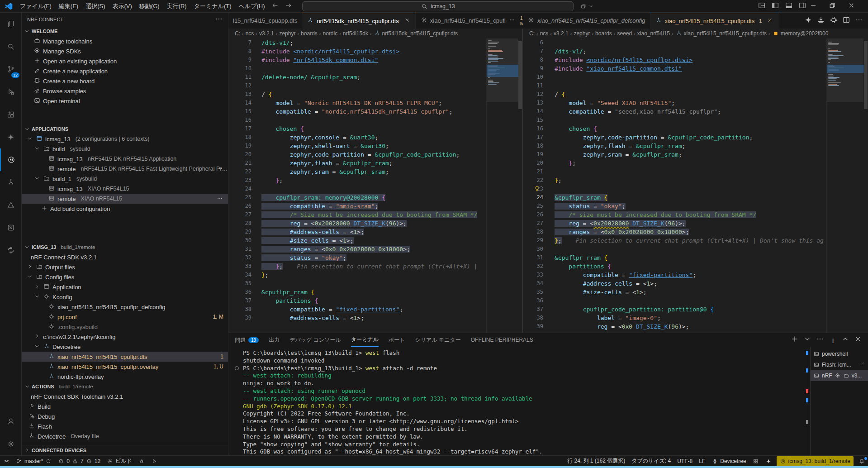  Describe the element at coordinates (125, 61) in the screenshot. I see `welcome-item: Open an existing application` at that location.